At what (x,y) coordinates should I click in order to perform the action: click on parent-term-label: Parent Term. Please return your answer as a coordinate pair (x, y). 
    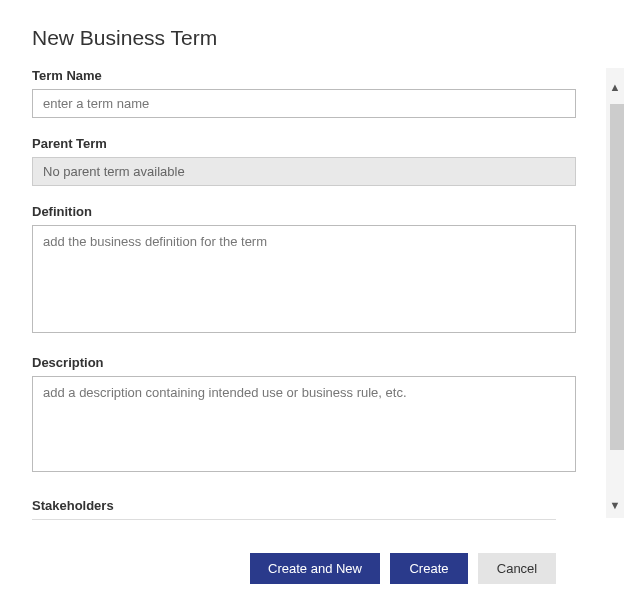
    Looking at the image, I should click on (294, 144).